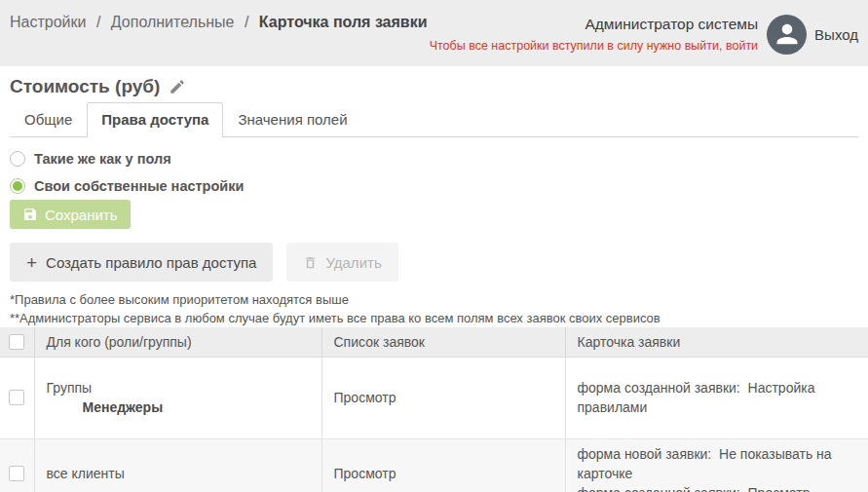 Image resolution: width=868 pixels, height=492 pixels. What do you see at coordinates (787, 35) in the screenshot?
I see `avatar` at bounding box center [787, 35].